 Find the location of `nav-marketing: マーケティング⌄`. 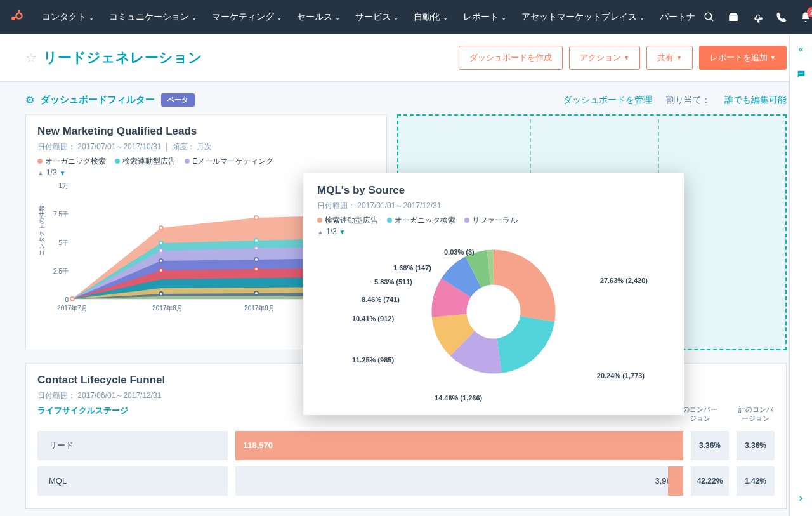

nav-marketing: マーケティング⌄ is located at coordinates (247, 17).